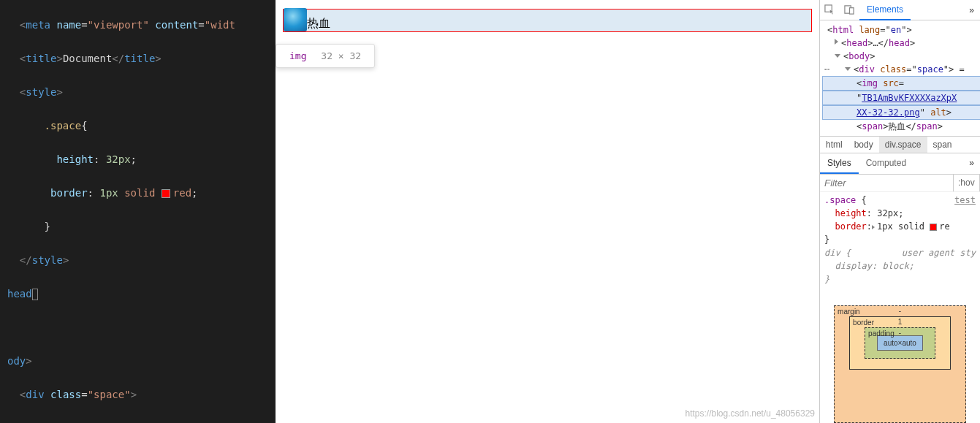 Image resolution: width=980 pixels, height=423 pixels. Describe the element at coordinates (325, 56) in the screenshot. I see `element-tooltip: img 32 × 32` at that location.